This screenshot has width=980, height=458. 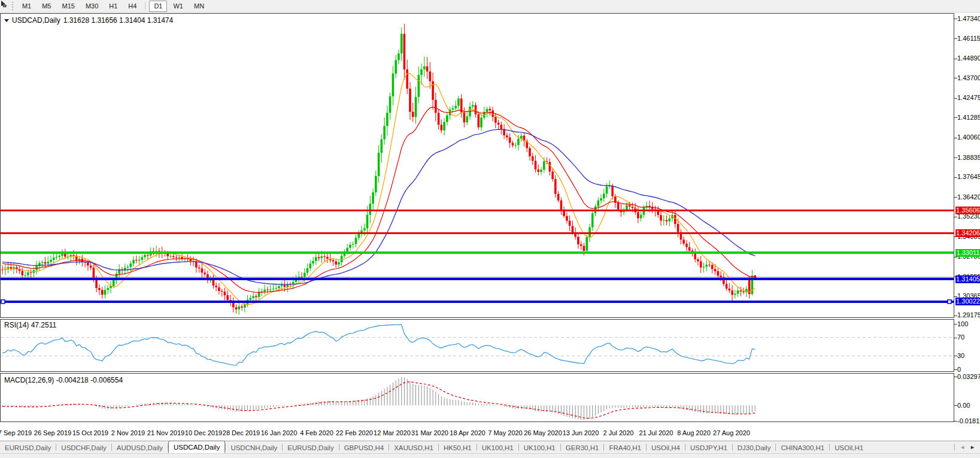 I want to click on price-axis-label: 1.37645, so click(x=969, y=177).